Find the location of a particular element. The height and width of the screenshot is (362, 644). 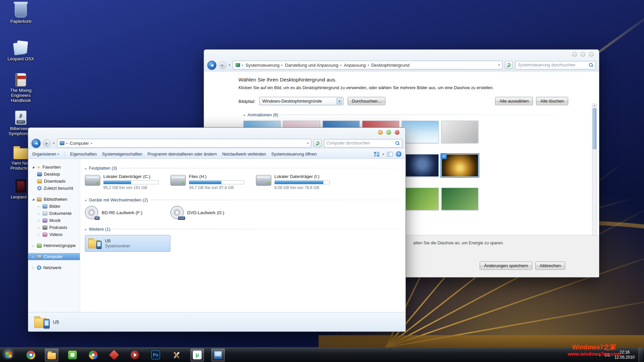

desktop-icon-leopard-osx: Leopard OSX is located at coordinates (21, 51).